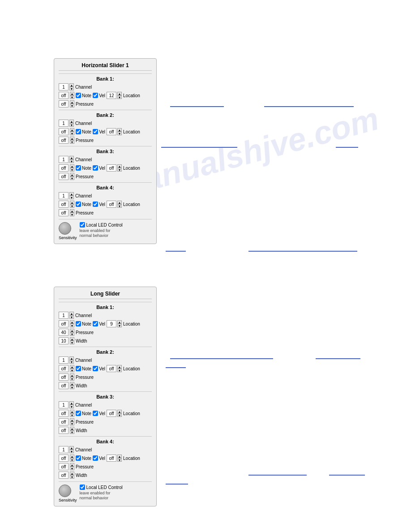  I want to click on pressure-up-1-4: ▲, so click(72, 211).